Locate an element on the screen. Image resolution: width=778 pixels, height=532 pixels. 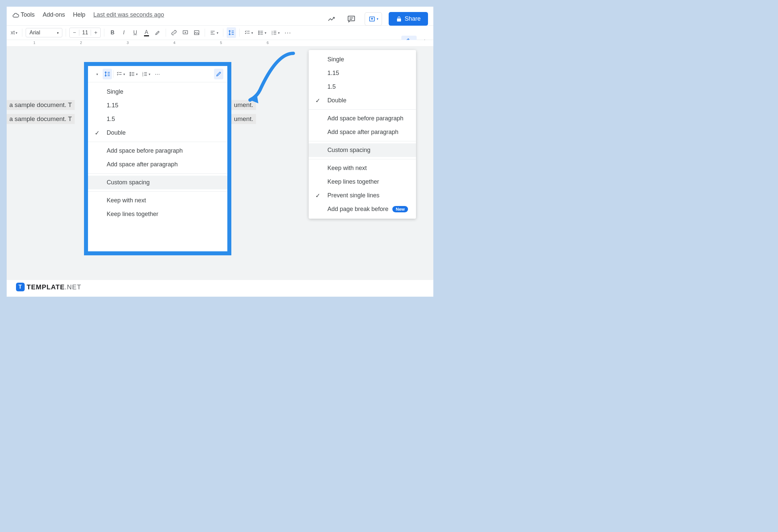
font-size-stepper: − 11 + is located at coordinates (85, 33).